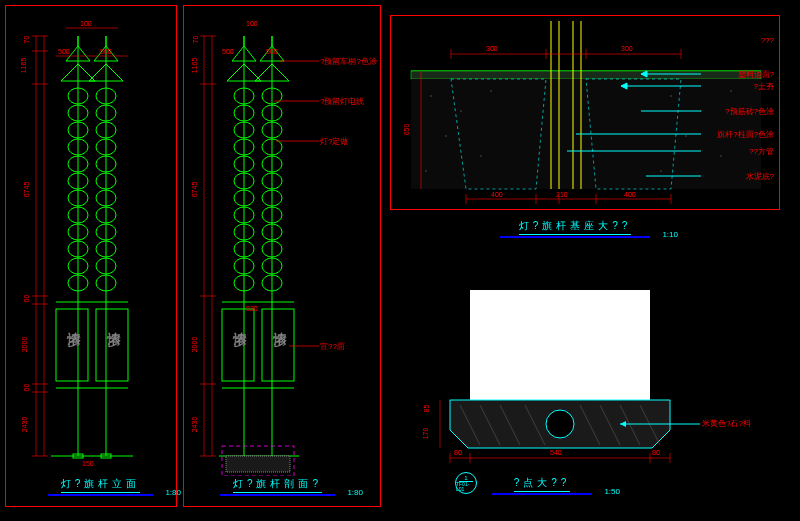  What do you see at coordinates (630, 194) in the screenshot?
I see `bd5: 400` at bounding box center [630, 194].